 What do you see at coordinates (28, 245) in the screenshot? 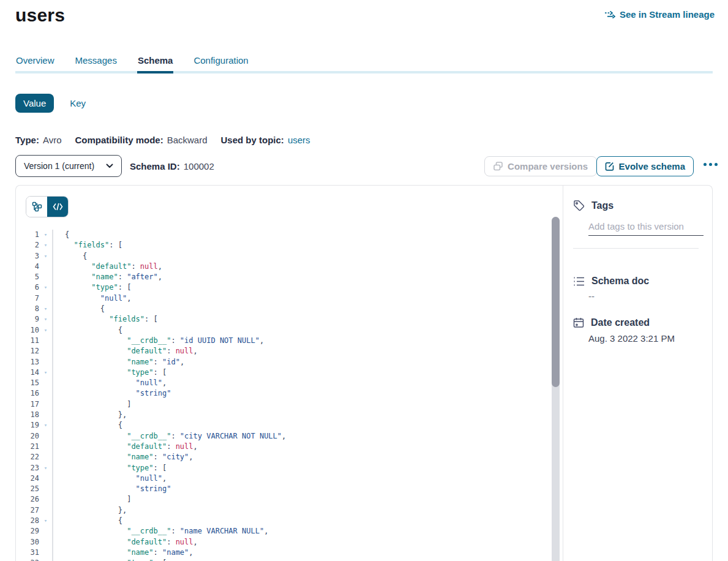
I see `line-number: 2` at bounding box center [28, 245].